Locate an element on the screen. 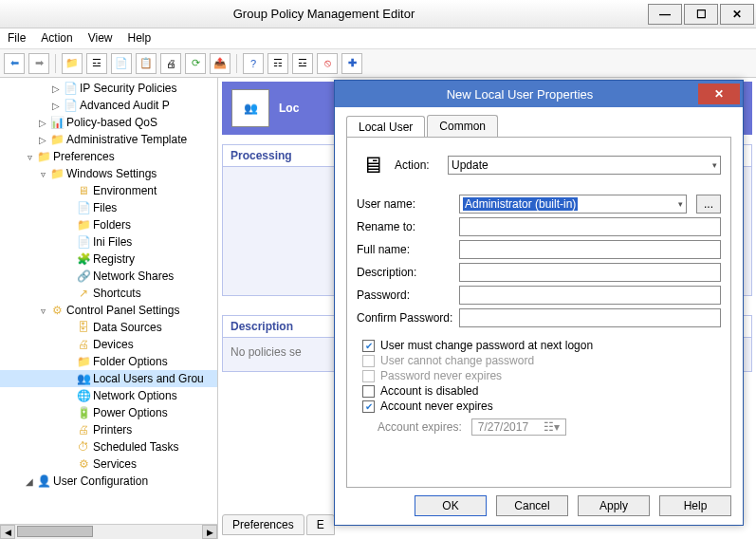 This screenshot has height=539, width=756. rename-input is located at coordinates (590, 227).